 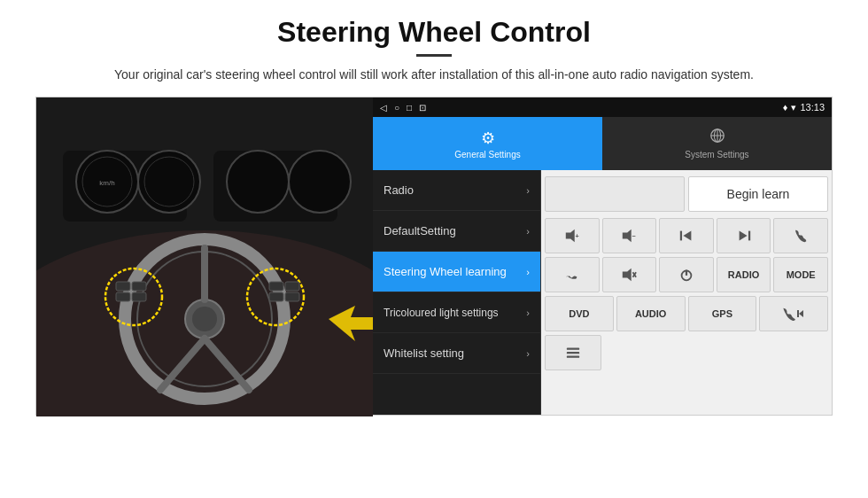 I want to click on menu-tricolour-label: Tricoloured light settings, so click(x=441, y=313).